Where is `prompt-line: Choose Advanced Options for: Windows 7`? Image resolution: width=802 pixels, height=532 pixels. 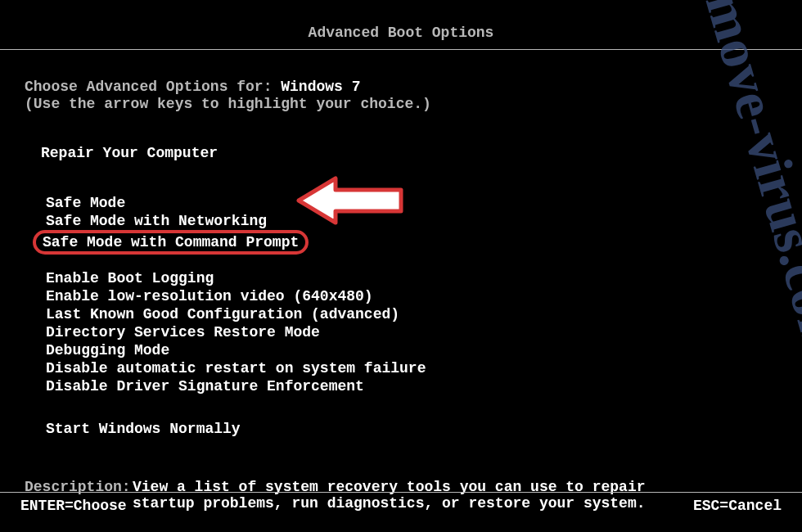
prompt-line: Choose Advanced Options for: Windows 7 is located at coordinates (401, 87).